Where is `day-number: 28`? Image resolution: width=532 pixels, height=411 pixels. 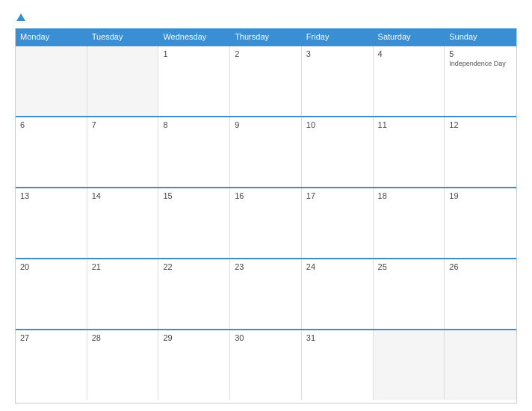 day-number: 28 is located at coordinates (123, 338).